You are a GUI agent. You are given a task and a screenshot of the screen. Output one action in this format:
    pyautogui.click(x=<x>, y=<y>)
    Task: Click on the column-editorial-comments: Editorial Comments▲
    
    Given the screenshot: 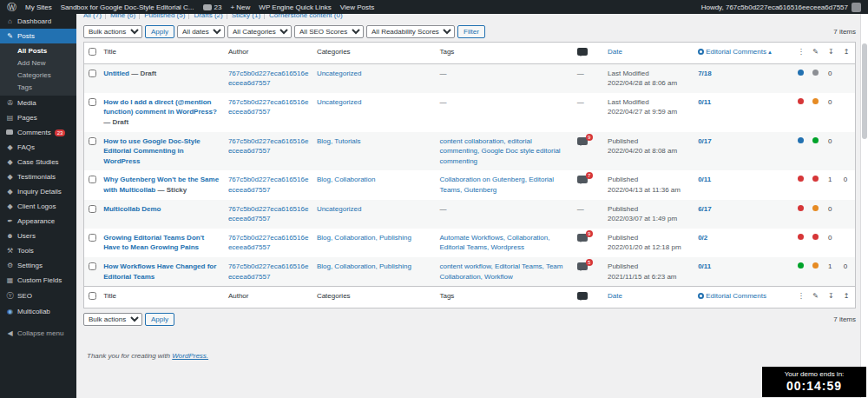 What is the action you would take?
    pyautogui.click(x=745, y=54)
    